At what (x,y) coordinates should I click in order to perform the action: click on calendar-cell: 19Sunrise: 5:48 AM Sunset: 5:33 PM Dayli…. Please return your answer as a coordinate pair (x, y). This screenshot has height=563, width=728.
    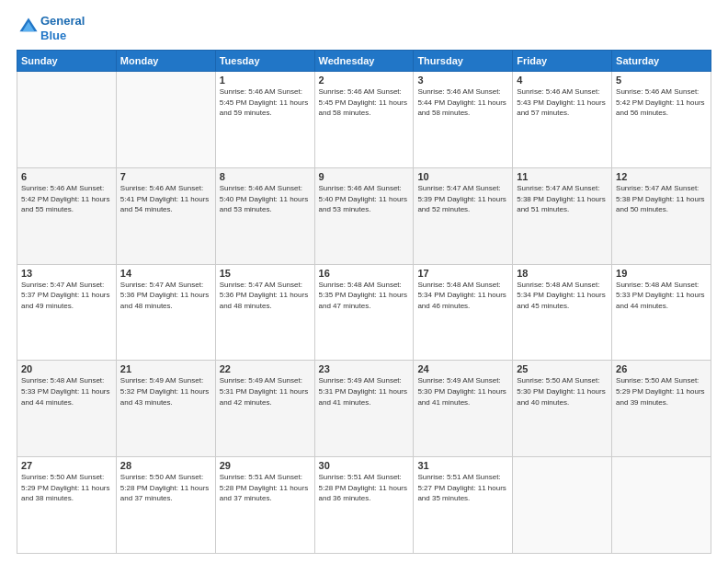
    Looking at the image, I should click on (662, 313).